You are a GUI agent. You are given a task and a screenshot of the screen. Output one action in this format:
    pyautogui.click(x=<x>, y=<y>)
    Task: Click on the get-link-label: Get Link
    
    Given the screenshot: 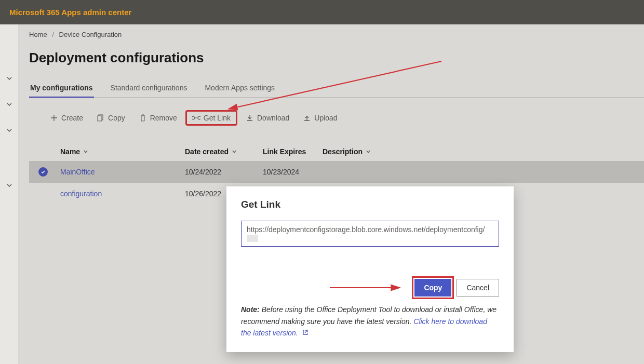 What is the action you would take?
    pyautogui.click(x=217, y=118)
    